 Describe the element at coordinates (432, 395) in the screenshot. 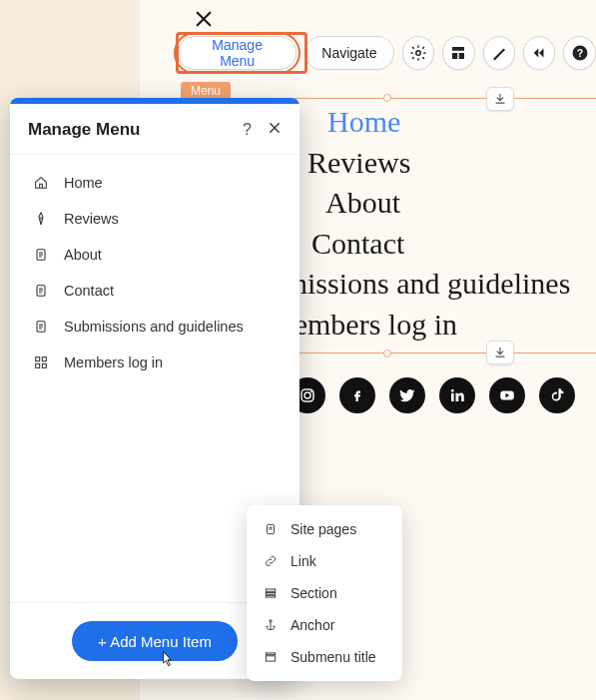

I see `social-bar` at that location.